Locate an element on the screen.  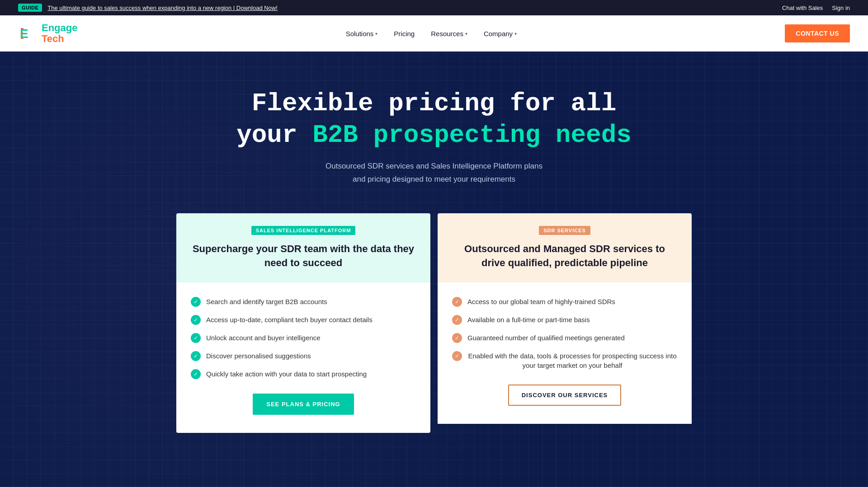
sign-in-link: Sign in is located at coordinates (841, 8).